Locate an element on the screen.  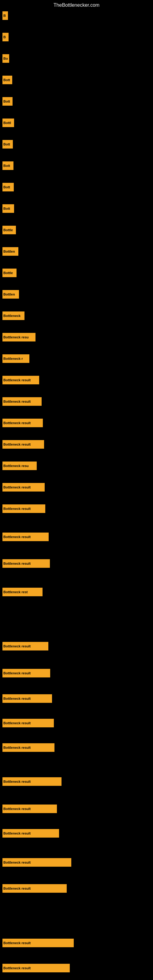
bar: Bottl is located at coordinates (8, 123).